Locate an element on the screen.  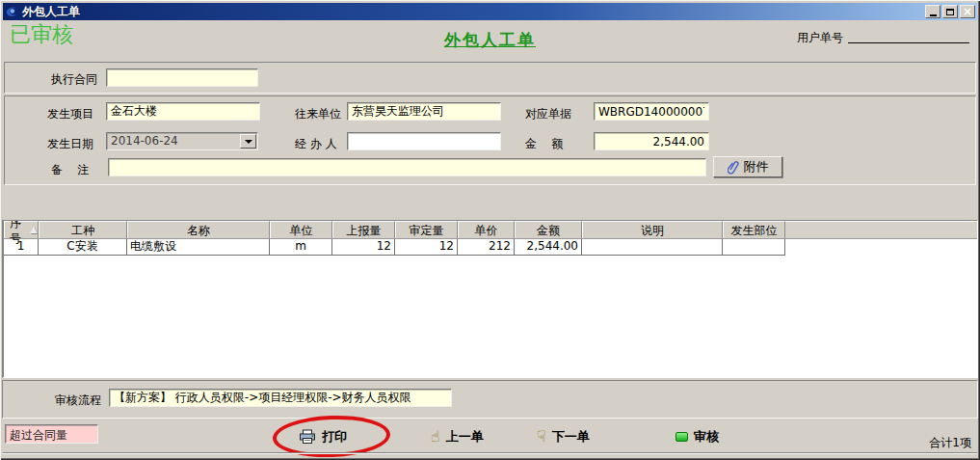
cell-amount: 2,544.00 is located at coordinates (548, 247).